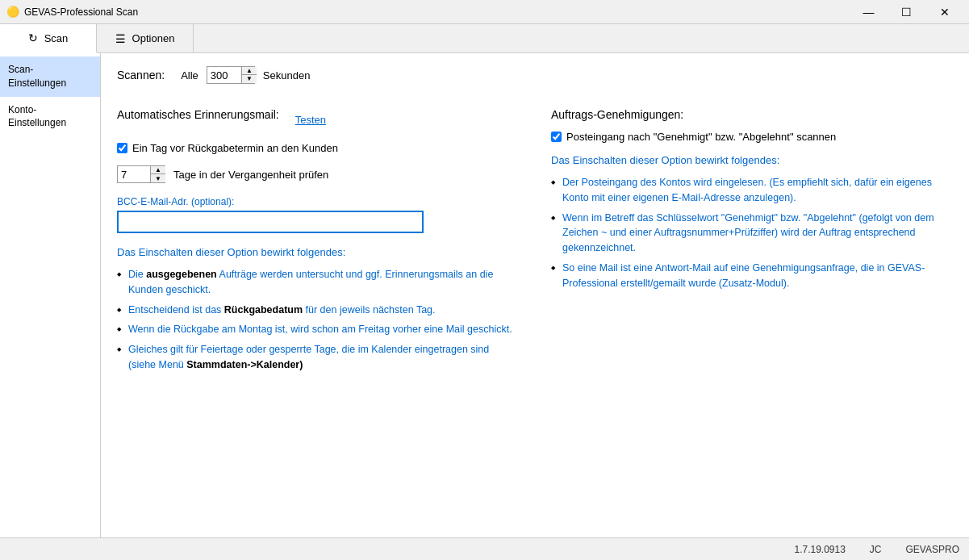  Describe the element at coordinates (437, 12) in the screenshot. I see `window-title: GEVAS-Professional Scan` at that location.